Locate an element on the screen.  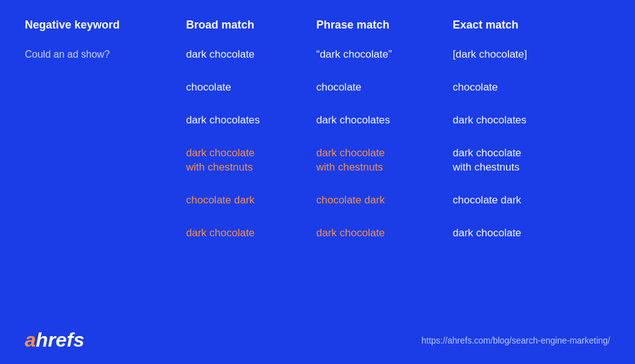
footer-url: https://ahrefs.com/blog/search-engine-ma… is located at coordinates (516, 340).